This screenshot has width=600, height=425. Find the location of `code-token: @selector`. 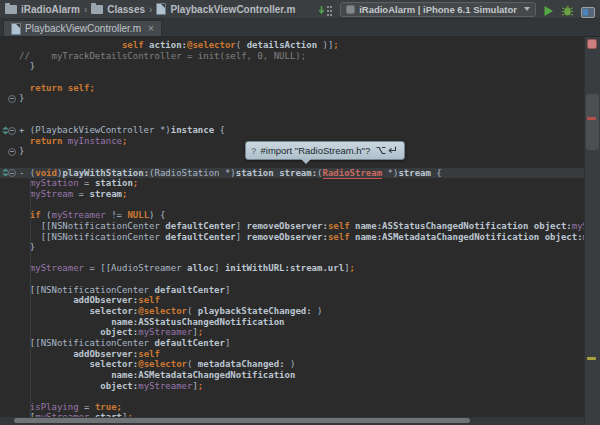

code-token: @selector is located at coordinates (162, 311).